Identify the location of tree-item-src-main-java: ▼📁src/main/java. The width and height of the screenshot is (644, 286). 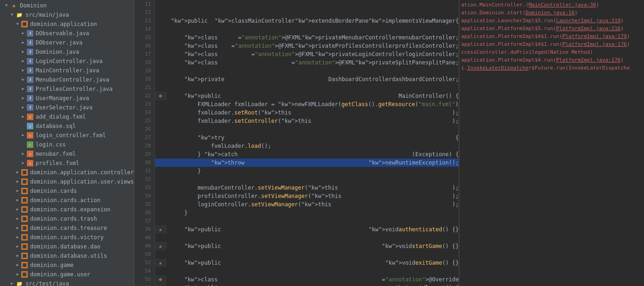
(67, 15).